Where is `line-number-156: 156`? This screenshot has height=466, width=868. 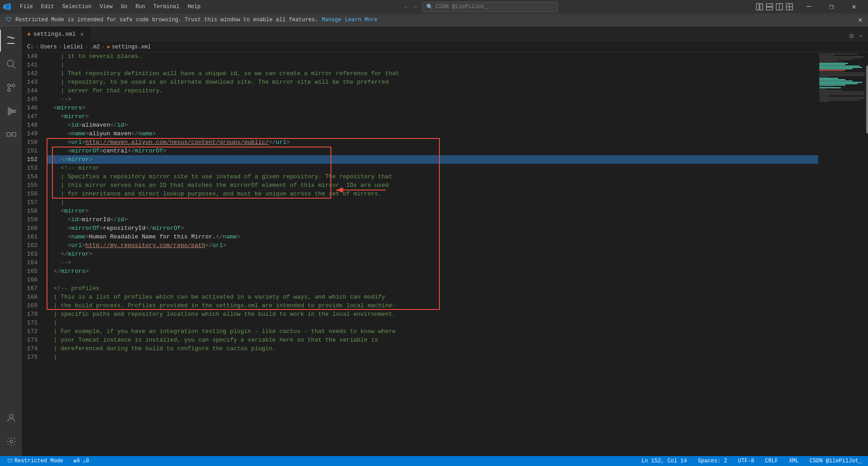
line-number-156: 156 is located at coordinates (34, 194).